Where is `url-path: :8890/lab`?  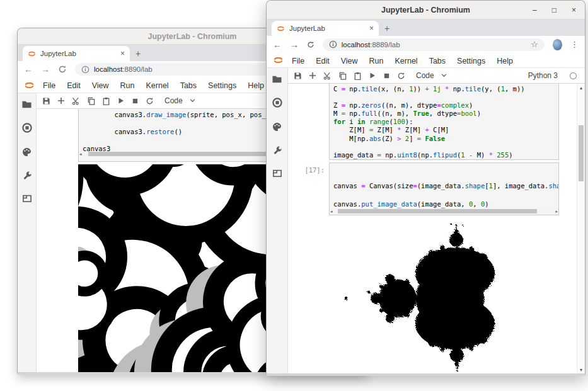
url-path: :8890/lab is located at coordinates (137, 69).